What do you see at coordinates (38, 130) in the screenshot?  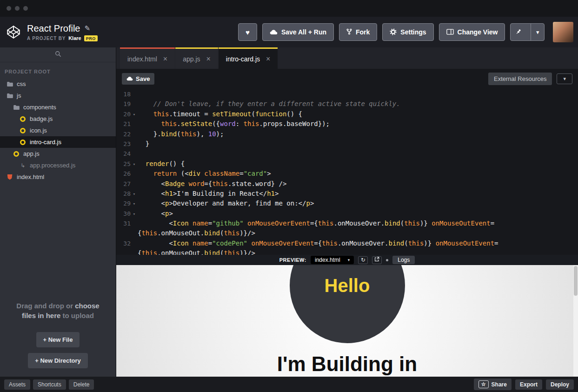 I see `file-name: icon.js` at bounding box center [38, 130].